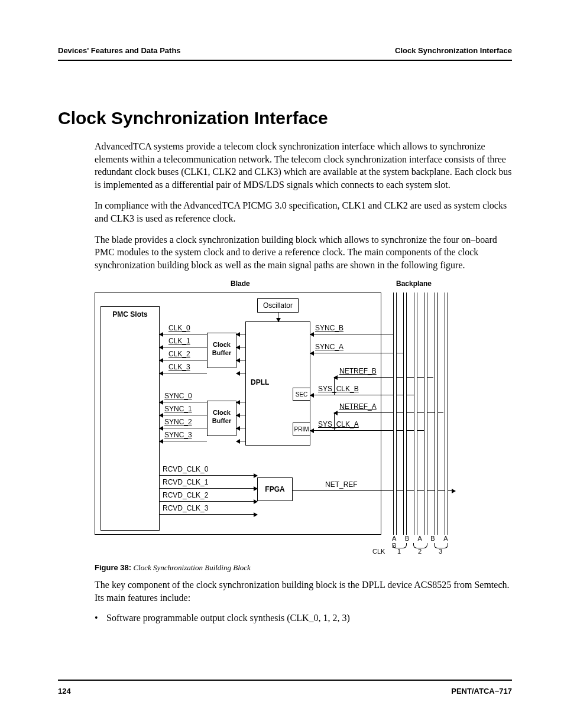  I want to click on backplane-bar-2b, so click(426, 414).